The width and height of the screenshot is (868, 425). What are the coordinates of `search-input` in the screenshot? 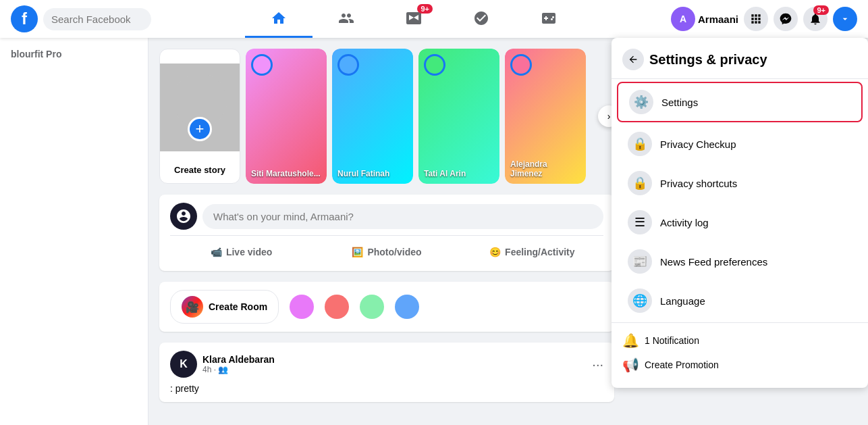 It's located at (97, 19).